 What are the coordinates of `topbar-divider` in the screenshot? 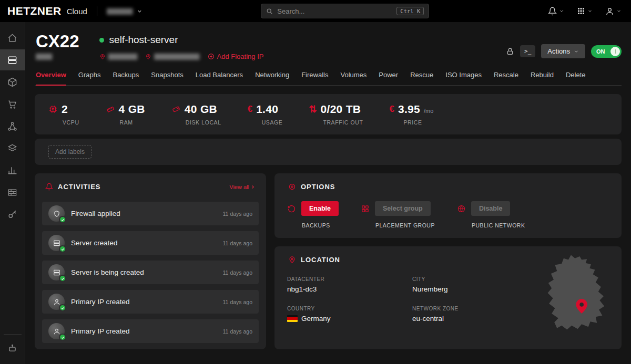 It's located at (97, 11).